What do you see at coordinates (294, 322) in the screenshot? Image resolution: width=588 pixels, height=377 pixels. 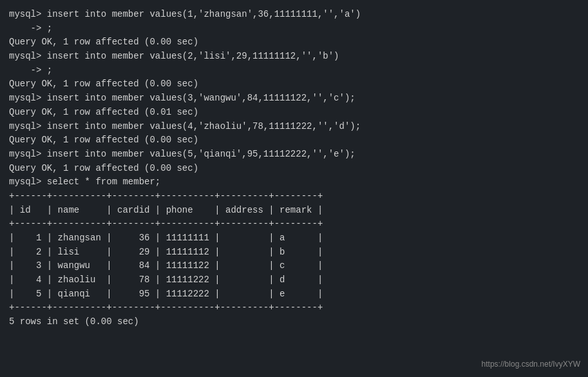 I see `terminal-line: 5 rows in set (0.00 sec)` at bounding box center [294, 322].